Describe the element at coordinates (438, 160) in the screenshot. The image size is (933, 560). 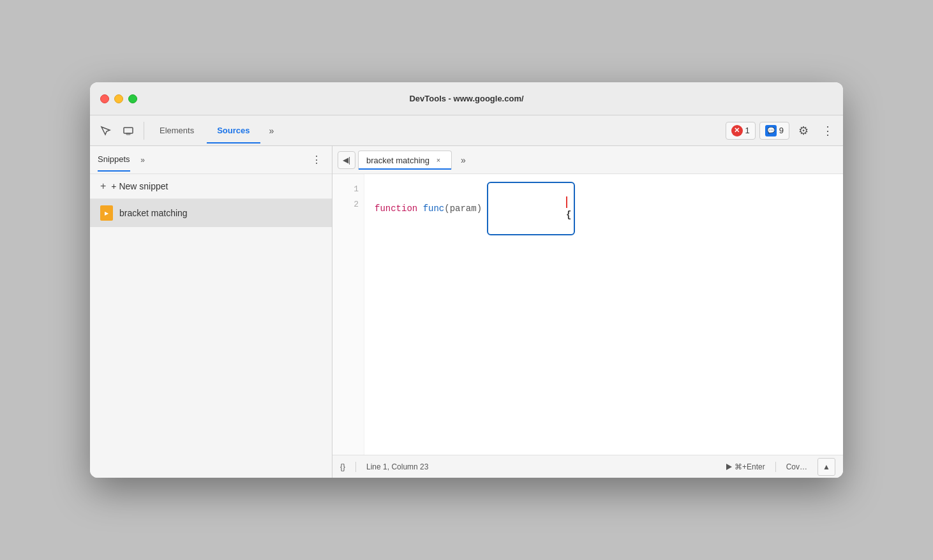
I see `editor-tab-close-button: ×` at that location.